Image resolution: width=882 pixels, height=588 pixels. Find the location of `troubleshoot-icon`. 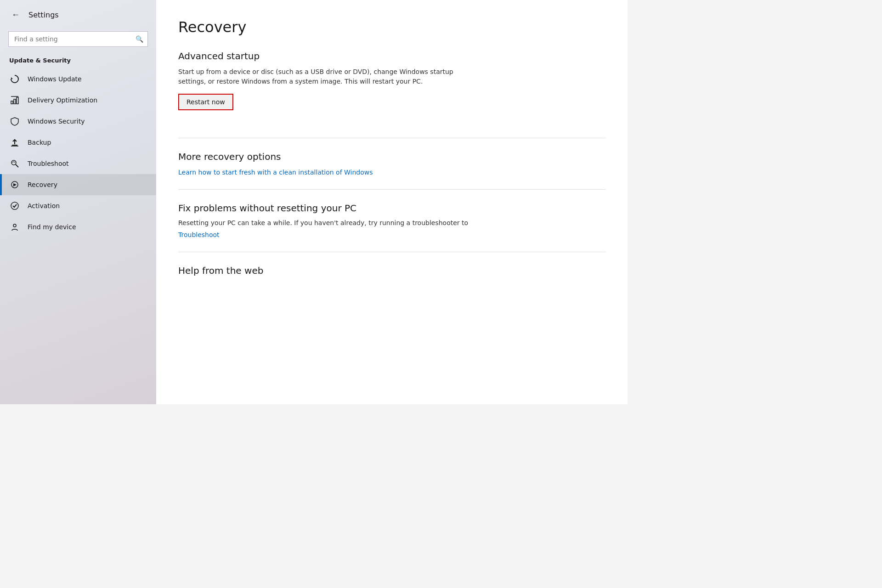

troubleshoot-icon is located at coordinates (15, 164).